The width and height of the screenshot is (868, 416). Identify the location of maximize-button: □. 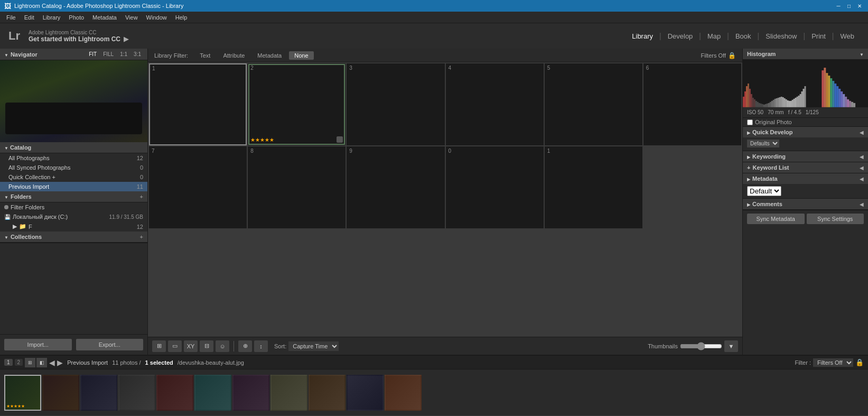
(849, 6).